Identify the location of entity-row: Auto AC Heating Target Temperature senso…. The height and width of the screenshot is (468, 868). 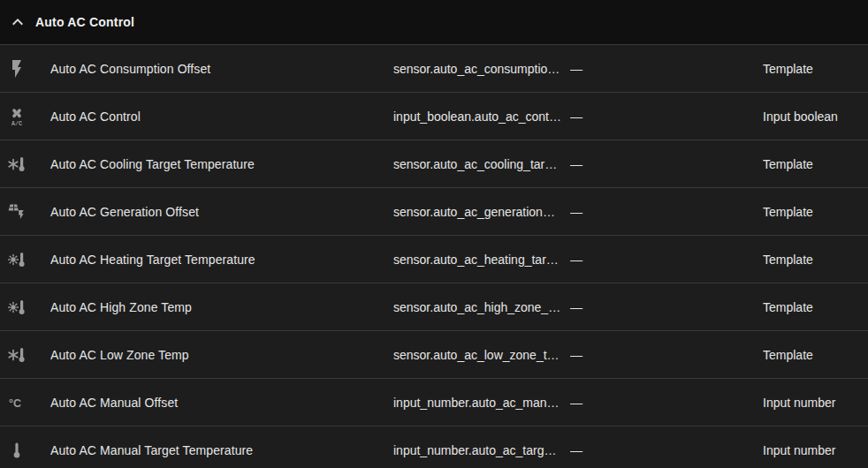
(434, 259).